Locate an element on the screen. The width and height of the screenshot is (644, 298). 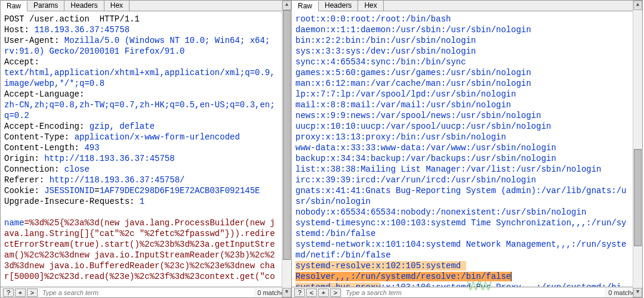
text-cursor is located at coordinates (511, 277).